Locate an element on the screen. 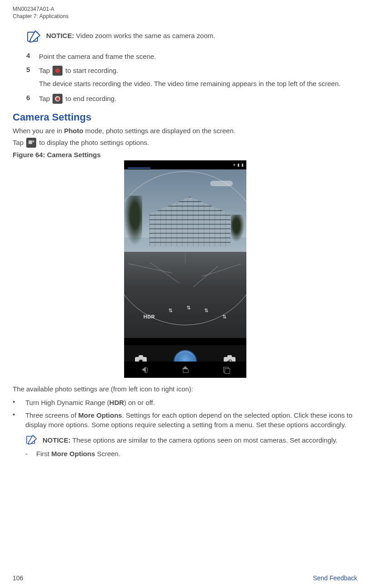 The width and height of the screenshot is (370, 588). settings-list-intro: The available photo settings are (from l… is located at coordinates (185, 389).